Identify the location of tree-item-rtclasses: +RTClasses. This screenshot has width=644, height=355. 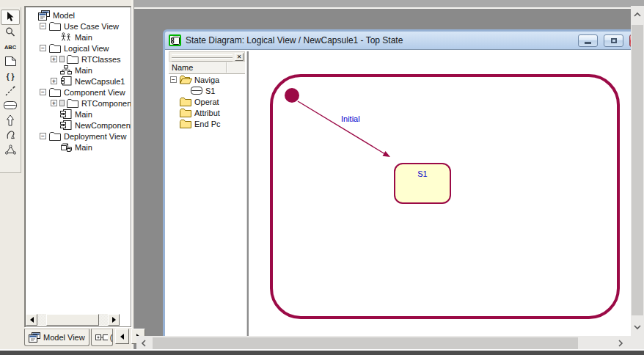
(78, 59).